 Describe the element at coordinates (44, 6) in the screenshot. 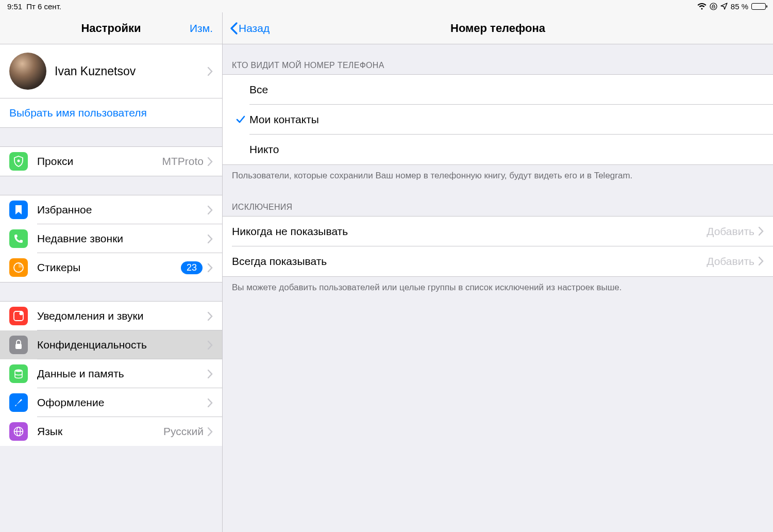

I see `status-date: Пт 6 сент.` at that location.